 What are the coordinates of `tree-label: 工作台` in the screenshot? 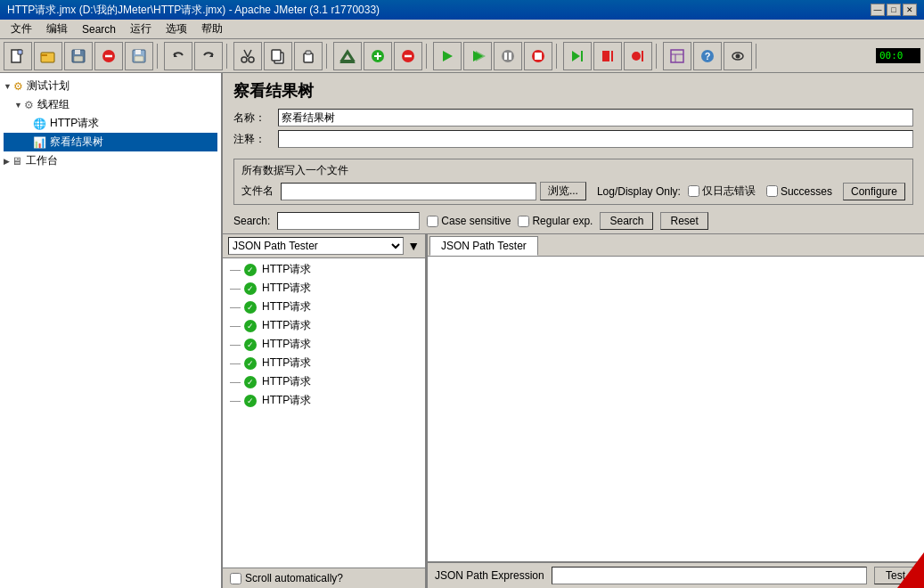 It's located at (42, 160).